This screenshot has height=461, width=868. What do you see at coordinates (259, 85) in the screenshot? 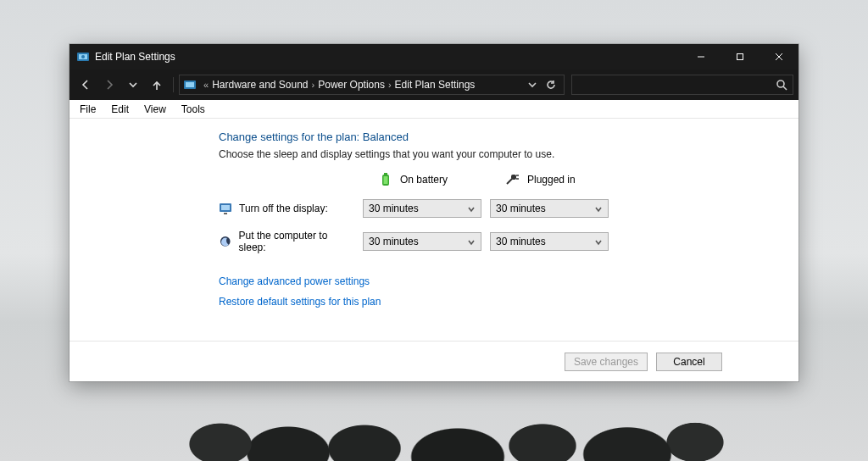
I see `breadcrumb-item: Hardware and Sound` at bounding box center [259, 85].